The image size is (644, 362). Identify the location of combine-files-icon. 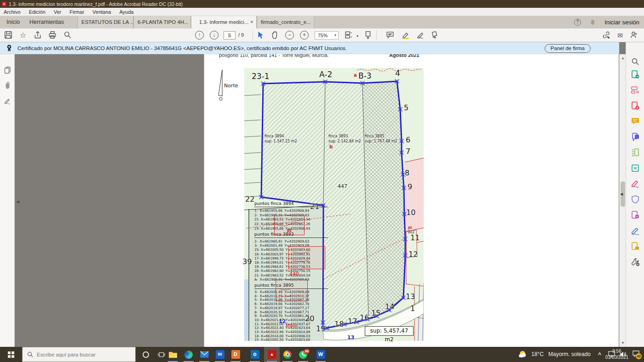
(635, 137).